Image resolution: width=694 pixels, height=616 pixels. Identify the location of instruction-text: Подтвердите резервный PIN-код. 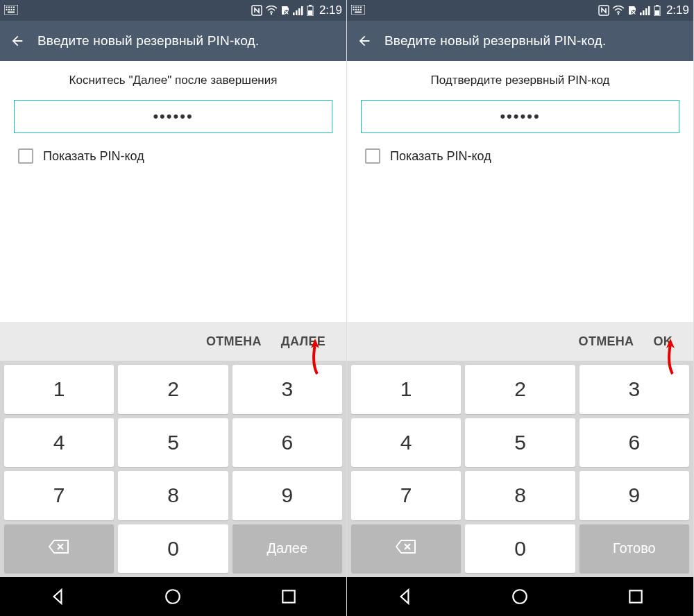
(520, 80).